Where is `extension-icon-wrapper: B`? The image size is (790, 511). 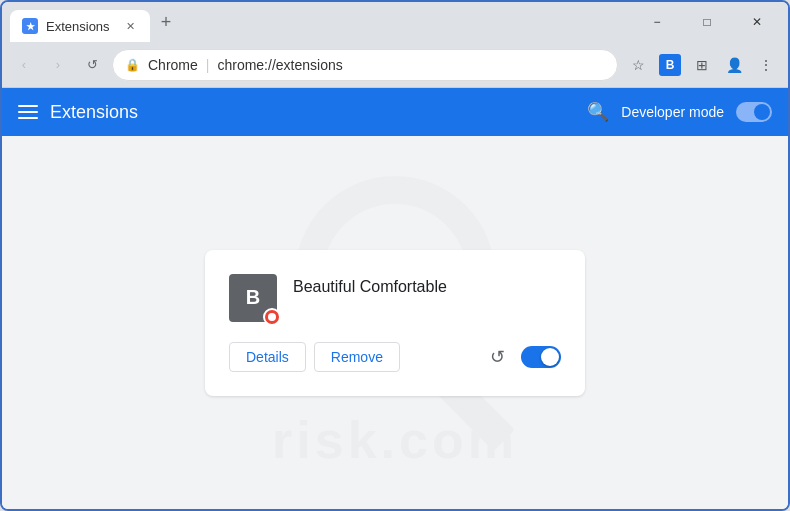
extension-icon-wrapper: B is located at coordinates (253, 298).